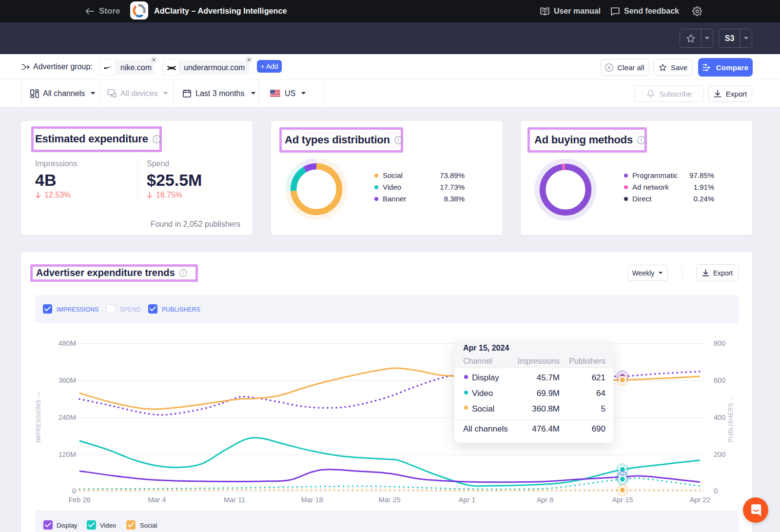  What do you see at coordinates (67, 343) in the screenshot?
I see `svg-text: 480M` at bounding box center [67, 343].